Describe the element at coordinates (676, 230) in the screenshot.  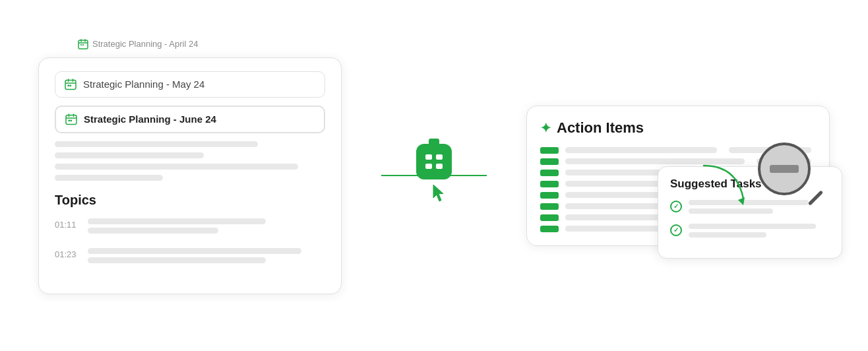
I see `check-circle-2: ✓` at that location.